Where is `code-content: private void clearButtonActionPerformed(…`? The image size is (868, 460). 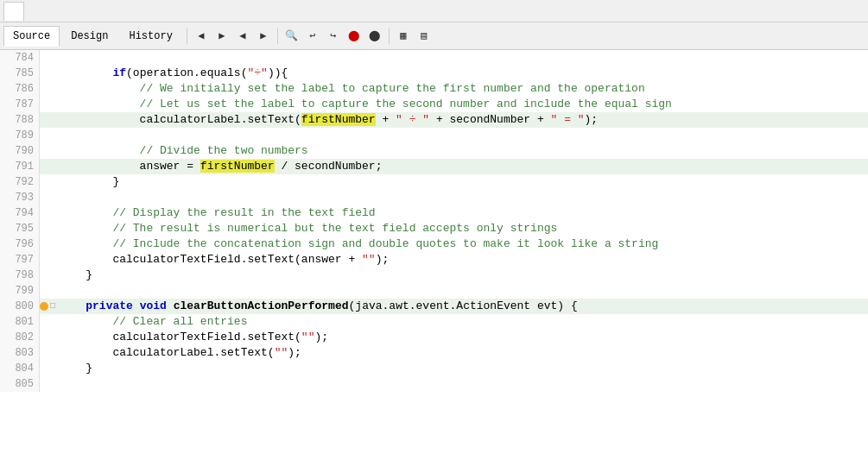
code-content: private void clearButtonActionPerformed(… is located at coordinates (461, 306).